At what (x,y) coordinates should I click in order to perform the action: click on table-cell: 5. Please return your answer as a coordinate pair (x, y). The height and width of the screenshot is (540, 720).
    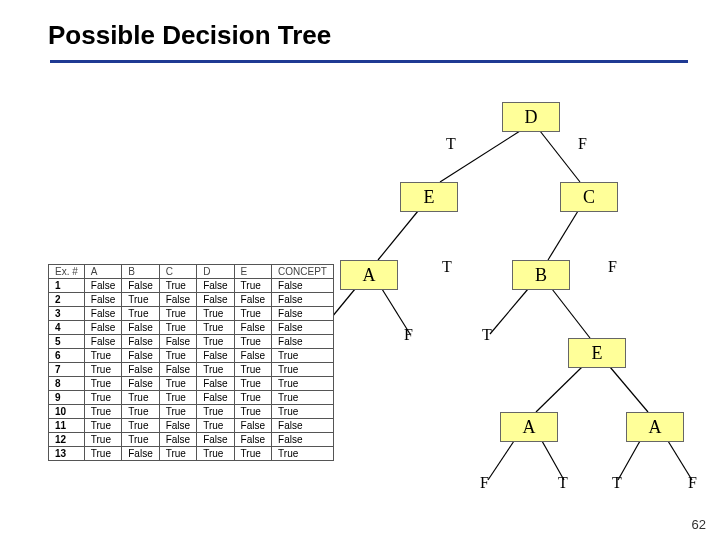
    Looking at the image, I should click on (67, 342).